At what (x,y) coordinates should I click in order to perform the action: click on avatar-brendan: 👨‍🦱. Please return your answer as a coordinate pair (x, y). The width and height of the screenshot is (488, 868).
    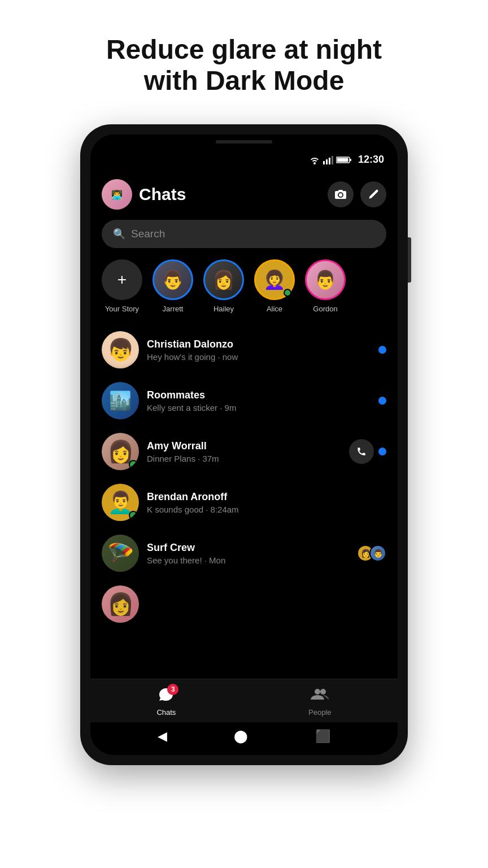
    Looking at the image, I should click on (120, 502).